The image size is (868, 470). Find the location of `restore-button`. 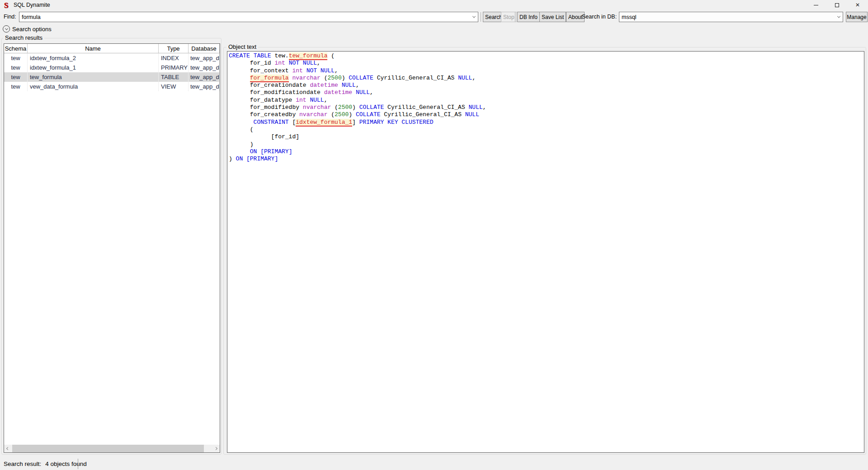

restore-button is located at coordinates (837, 5).